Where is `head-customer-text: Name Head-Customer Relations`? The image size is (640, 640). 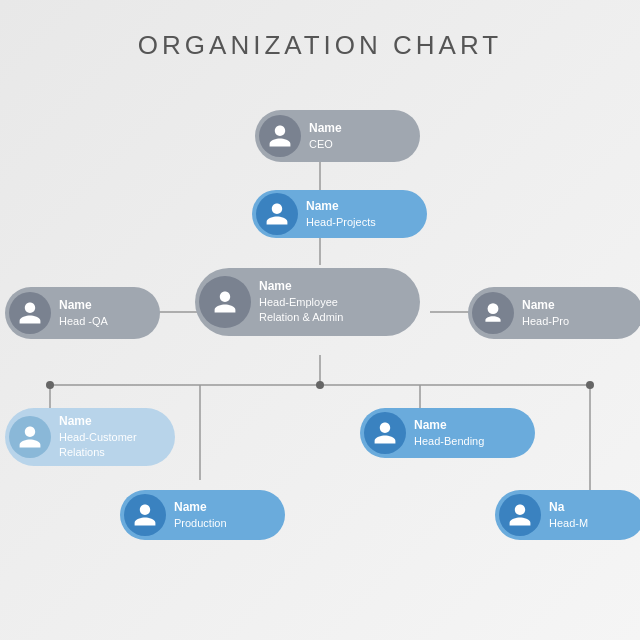 head-customer-text: Name Head-Customer Relations is located at coordinates (101, 437).